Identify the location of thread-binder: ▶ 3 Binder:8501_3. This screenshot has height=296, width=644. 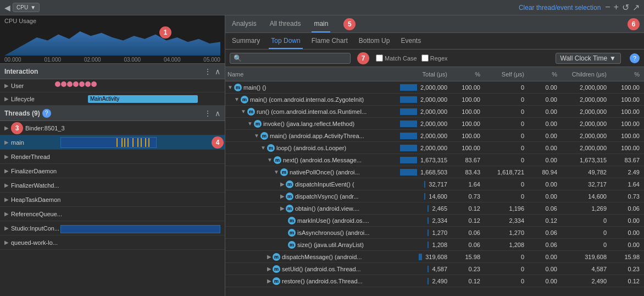
(112, 128).